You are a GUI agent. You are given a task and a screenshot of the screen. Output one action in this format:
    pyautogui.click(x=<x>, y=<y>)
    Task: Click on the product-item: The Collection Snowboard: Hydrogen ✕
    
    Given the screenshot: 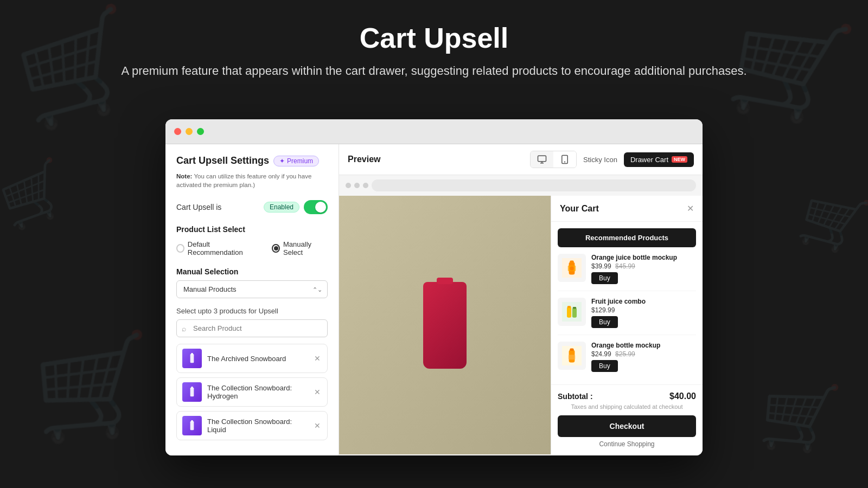 What is the action you would take?
    pyautogui.click(x=252, y=392)
    